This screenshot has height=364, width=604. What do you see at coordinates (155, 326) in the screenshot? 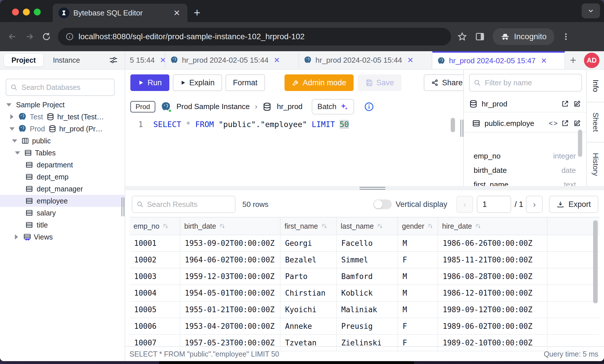
I see `table-cell: 10006` at bounding box center [155, 326].